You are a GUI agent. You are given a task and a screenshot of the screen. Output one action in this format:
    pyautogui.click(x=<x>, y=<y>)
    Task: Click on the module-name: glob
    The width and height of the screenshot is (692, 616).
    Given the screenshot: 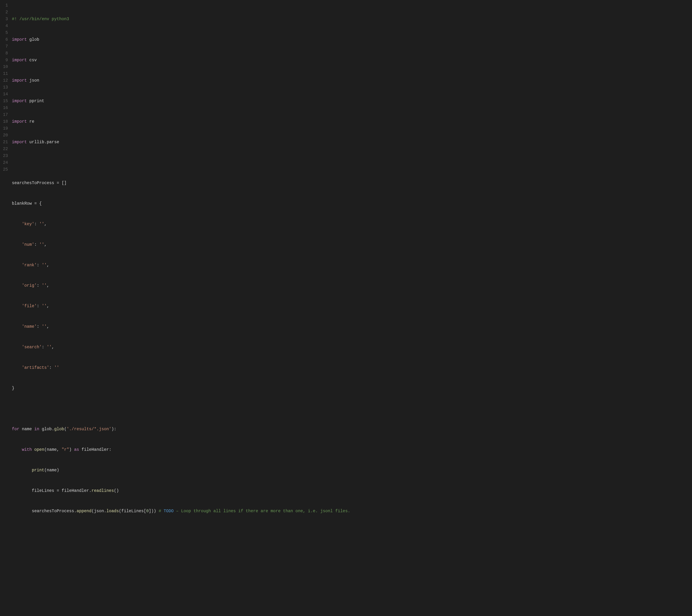 What is the action you would take?
    pyautogui.click(x=35, y=40)
    